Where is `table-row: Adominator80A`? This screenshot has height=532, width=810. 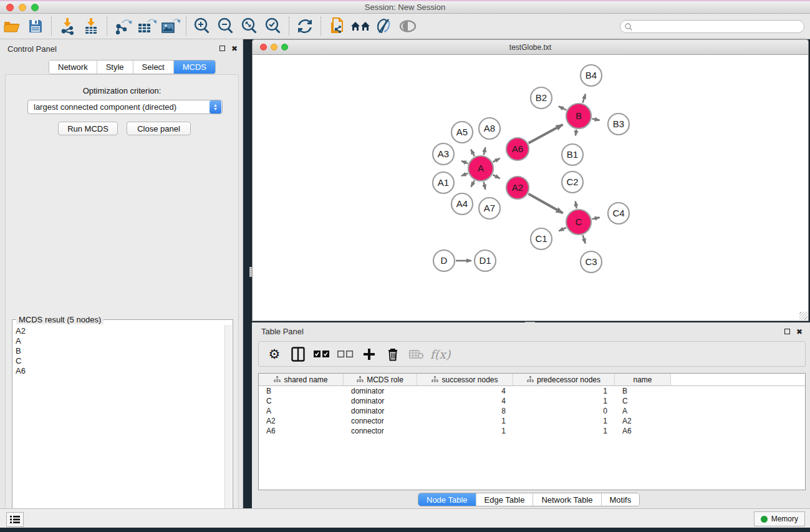 table-row: Adominator80A is located at coordinates (532, 411).